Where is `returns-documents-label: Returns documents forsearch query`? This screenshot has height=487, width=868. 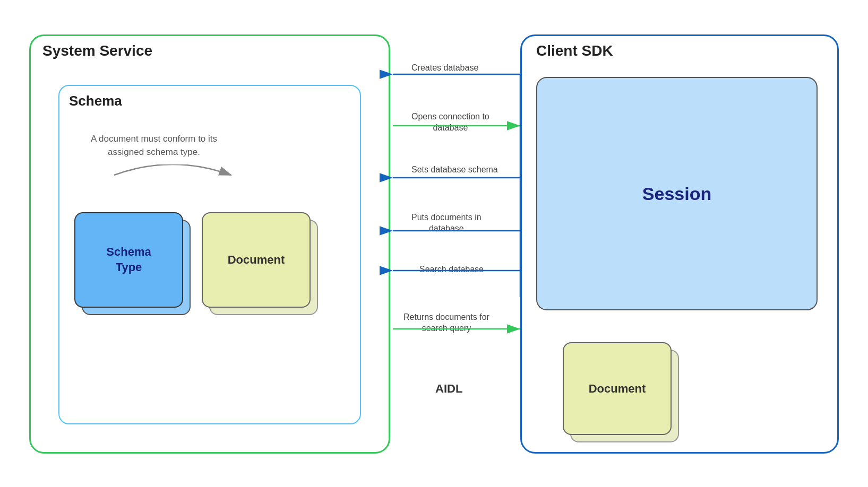 returns-documents-label: Returns documents forsearch query is located at coordinates (446, 323).